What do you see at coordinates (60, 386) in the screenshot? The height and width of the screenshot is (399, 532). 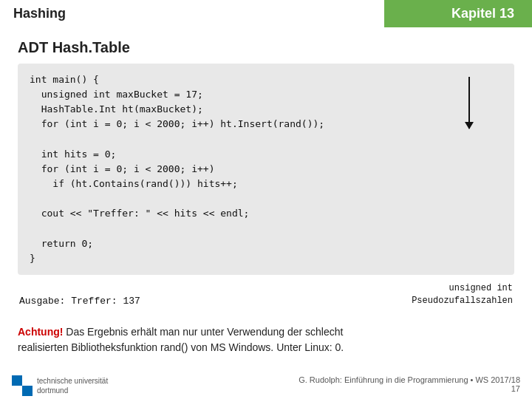 I see `footer-logo-area: technische universität dortmund` at bounding box center [60, 386].